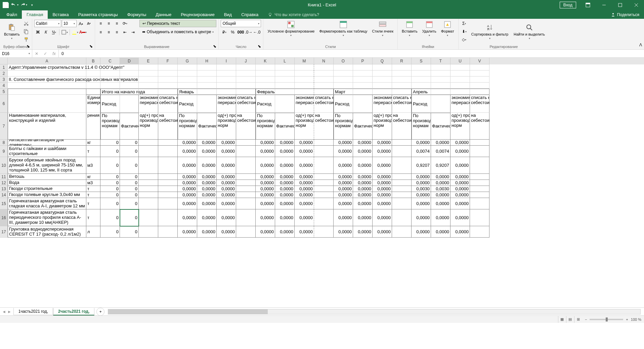  What do you see at coordinates (168, 183) in the screenshot?
I see `cell-F12` at bounding box center [168, 183].